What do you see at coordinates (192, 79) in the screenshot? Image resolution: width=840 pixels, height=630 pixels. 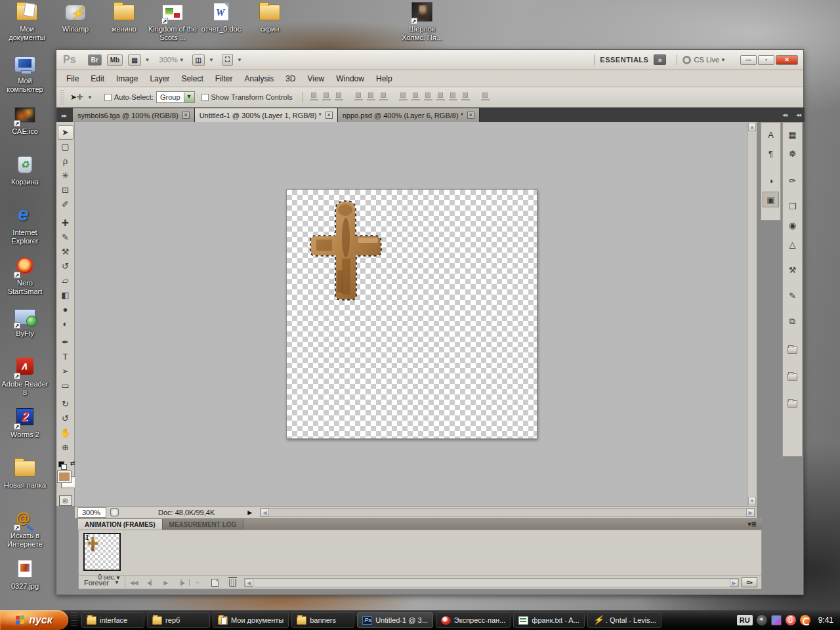 I see `menu-item: Select` at bounding box center [192, 79].